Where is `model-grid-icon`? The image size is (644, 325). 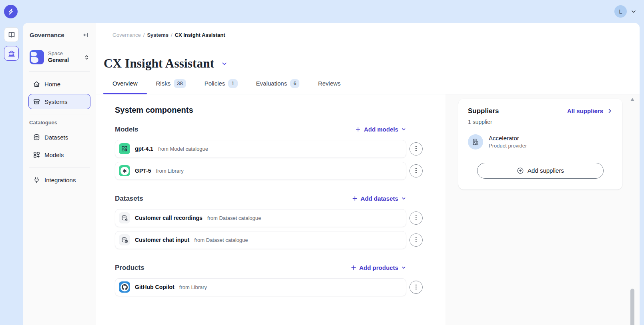 model-grid-icon is located at coordinates (124, 149).